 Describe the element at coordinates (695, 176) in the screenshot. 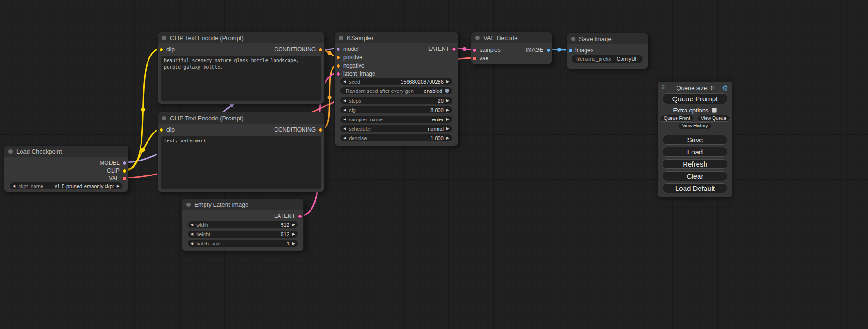

I see `clear-button: Clear` at that location.